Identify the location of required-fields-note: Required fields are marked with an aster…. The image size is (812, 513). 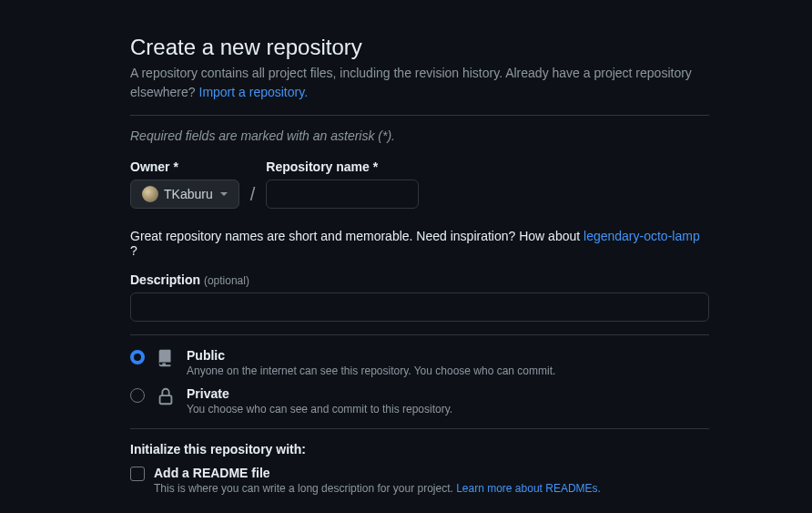
(420, 136).